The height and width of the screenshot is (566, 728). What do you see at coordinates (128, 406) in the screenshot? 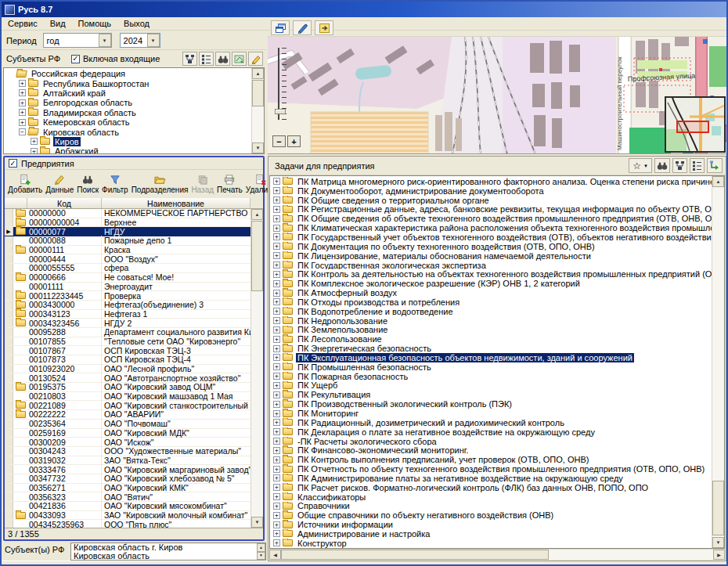
I see `table-row: 00221089ОАО "Кировский станкостроительны…` at bounding box center [128, 406].